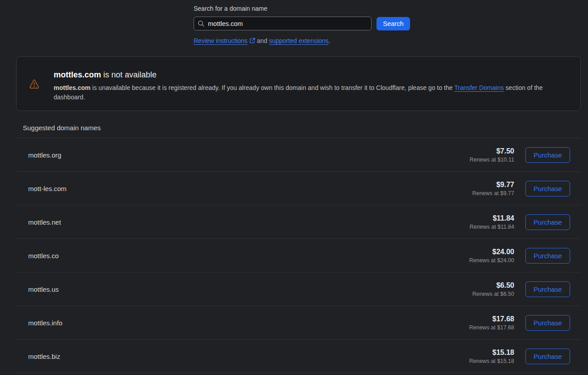  What do you see at coordinates (330, 41) in the screenshot?
I see `period-text: .` at bounding box center [330, 41].